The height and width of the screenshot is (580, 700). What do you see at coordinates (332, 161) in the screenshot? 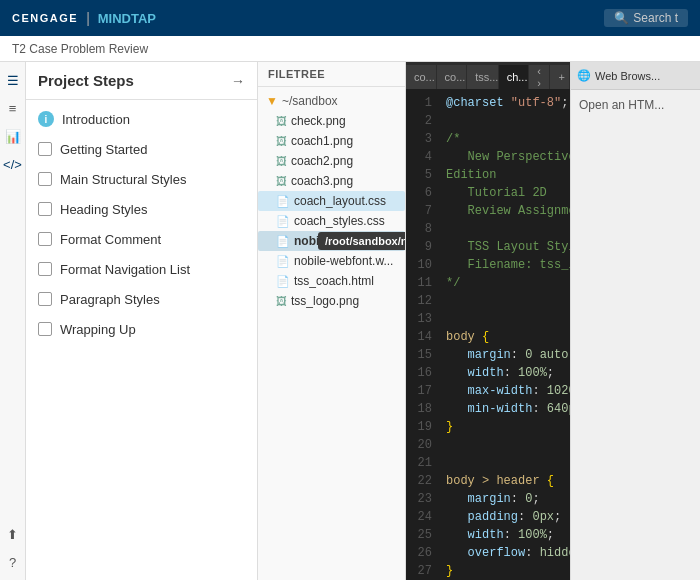
I see `filetree-file-coach2-png: 🖼 coach2.png` at bounding box center [332, 161].